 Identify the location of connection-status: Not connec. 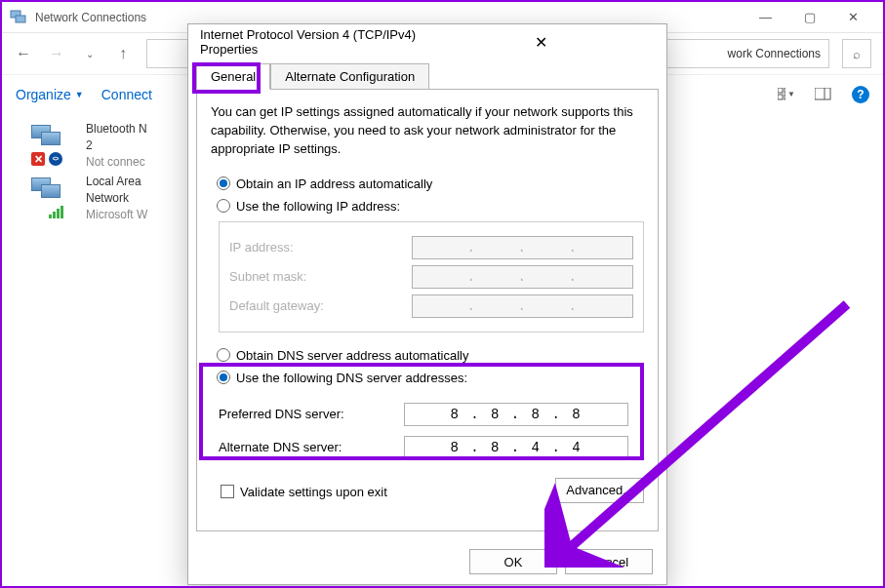
(117, 162).